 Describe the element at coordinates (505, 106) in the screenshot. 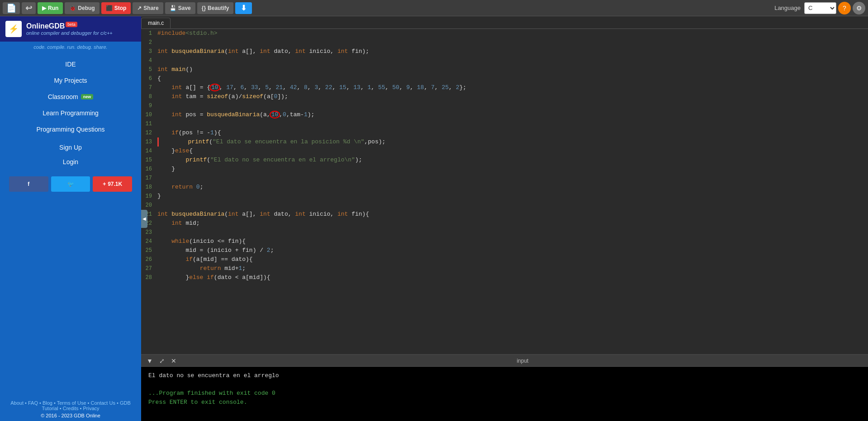

I see `table-row: 9` at that location.